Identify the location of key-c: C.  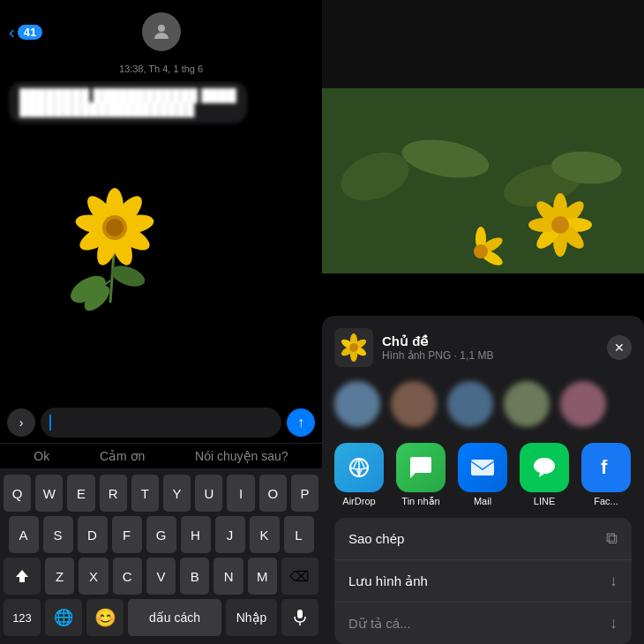
(127, 576).